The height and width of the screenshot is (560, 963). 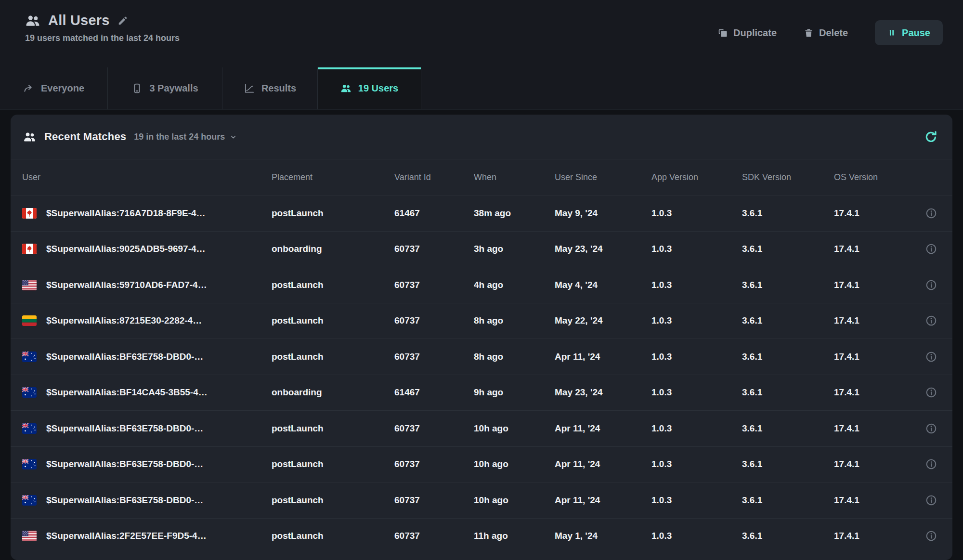 What do you see at coordinates (909, 33) in the screenshot?
I see `pause-button: Pause` at bounding box center [909, 33].